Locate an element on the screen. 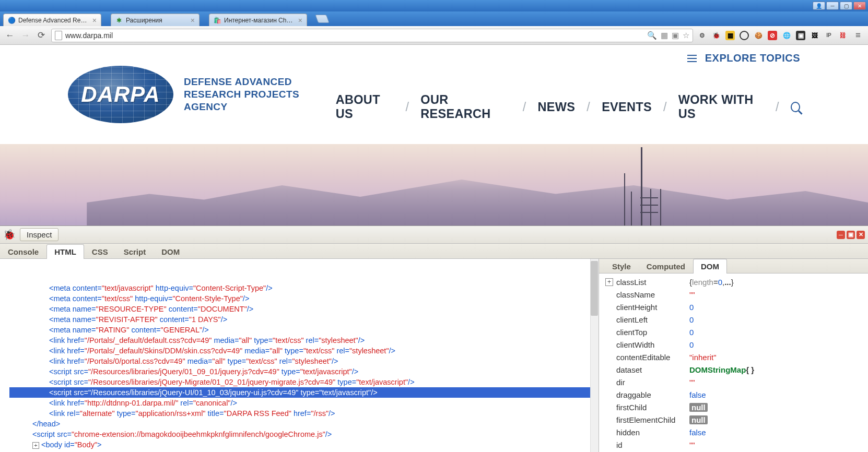 This screenshot has height=452, width=868. html-source-line: <meta name="RESOURCE-TYPE" content="DOCU… is located at coordinates (303, 309).